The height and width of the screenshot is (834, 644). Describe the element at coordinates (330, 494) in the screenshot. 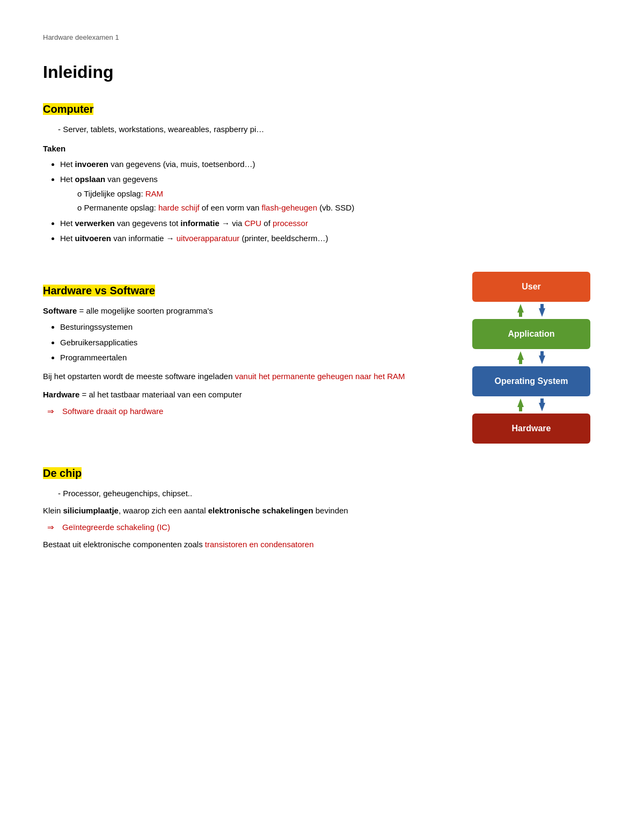

I see `chip-dash-item: Processor, geheugenchips, chipset..` at that location.